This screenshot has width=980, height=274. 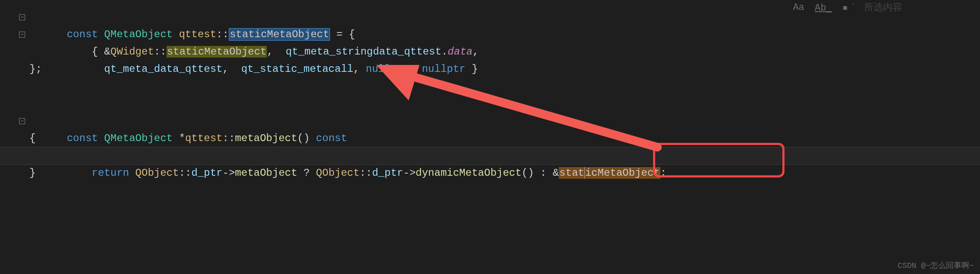 What do you see at coordinates (490, 104) in the screenshot?
I see `code-line` at bounding box center [490, 104].